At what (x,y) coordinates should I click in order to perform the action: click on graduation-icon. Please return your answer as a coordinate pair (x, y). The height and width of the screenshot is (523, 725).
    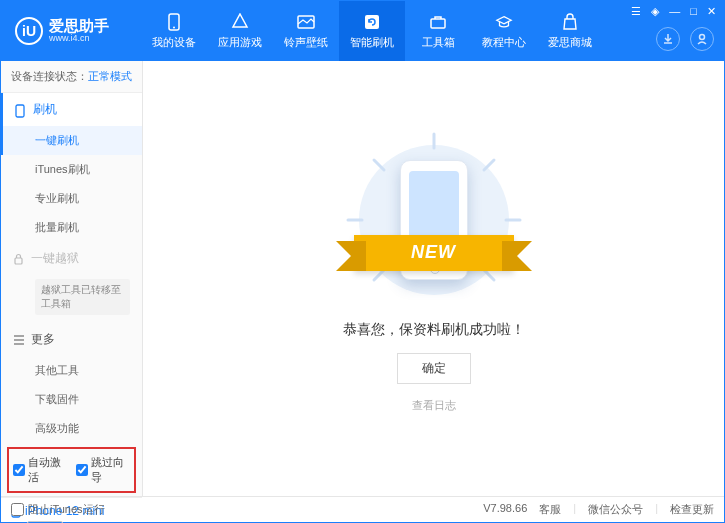
    Looking at the image, I should click on (504, 22).